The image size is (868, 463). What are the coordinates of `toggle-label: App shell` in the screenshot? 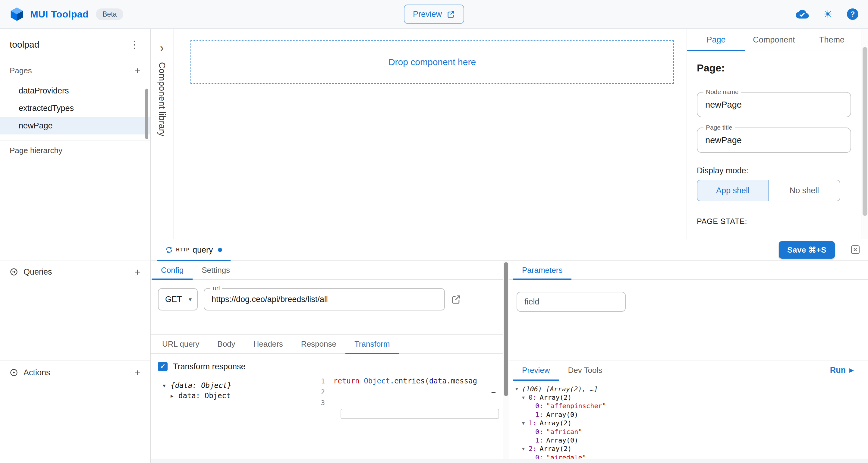 It's located at (733, 191).